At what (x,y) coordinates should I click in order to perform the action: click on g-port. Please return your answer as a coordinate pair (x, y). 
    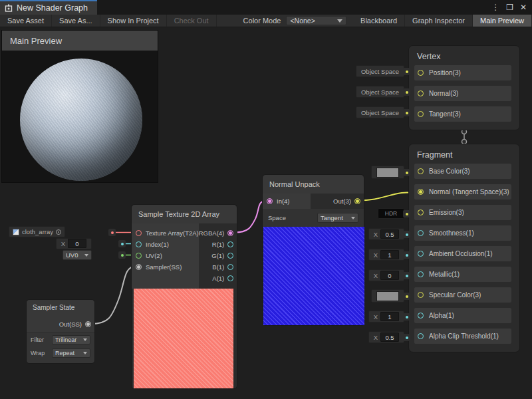
    Looking at the image, I should click on (230, 255).